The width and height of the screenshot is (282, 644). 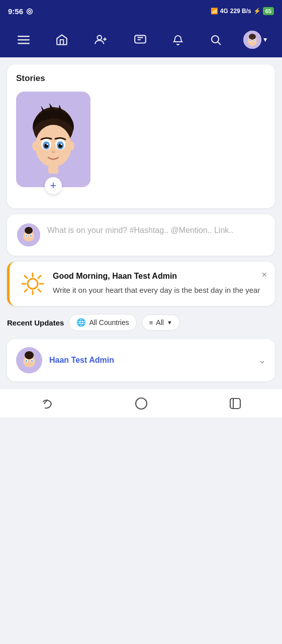 I want to click on search-button, so click(x=216, y=40).